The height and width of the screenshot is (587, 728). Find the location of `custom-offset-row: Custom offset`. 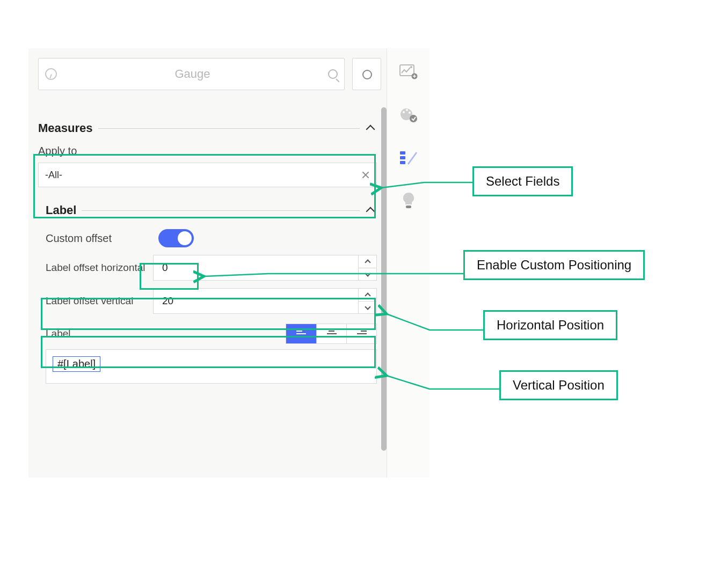

custom-offset-row: Custom offset is located at coordinates (212, 238).